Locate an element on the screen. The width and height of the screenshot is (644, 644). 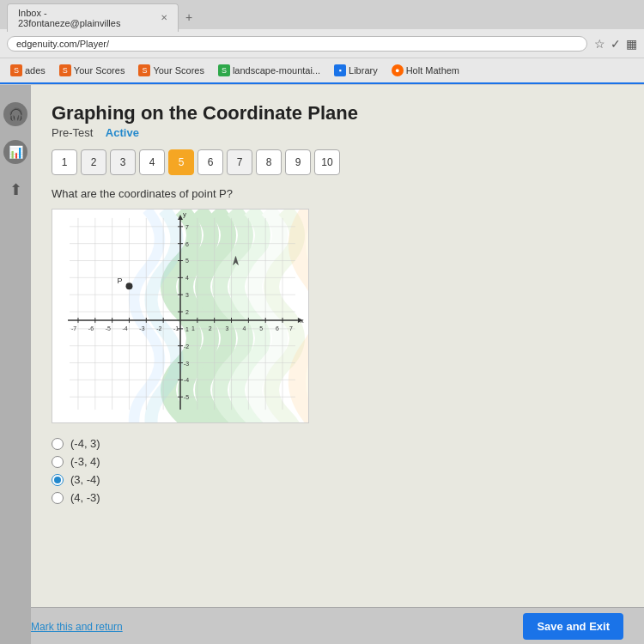
bookmark-landscape-icon: S is located at coordinates (224, 70).